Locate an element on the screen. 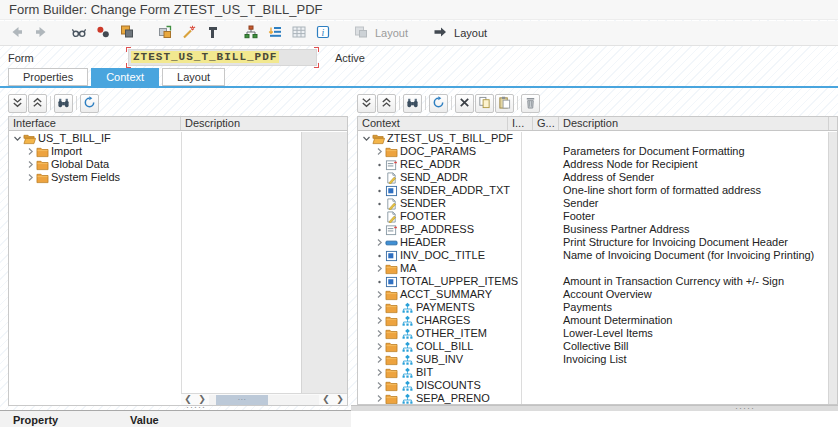 The height and width of the screenshot is (427, 838). tree-node-discounts: DISCOUNTS is located at coordinates (598, 386).